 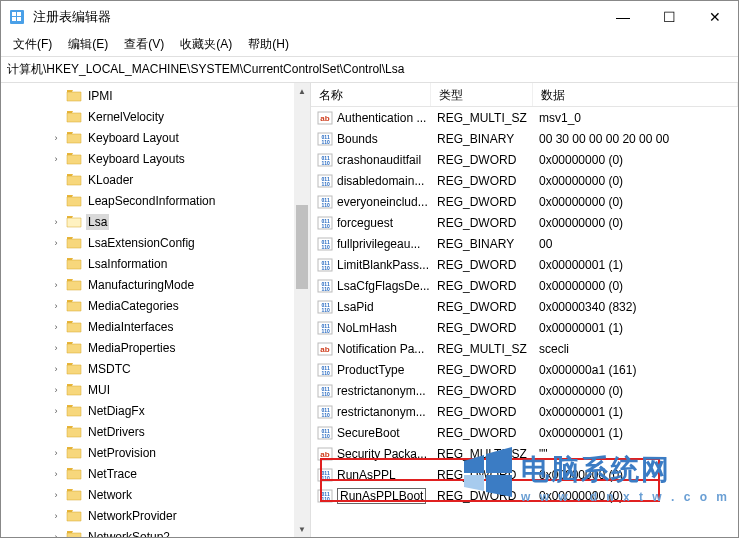 I want to click on tree-item-networksetup2: ›NetworkSetup2, so click(x=156, y=532).